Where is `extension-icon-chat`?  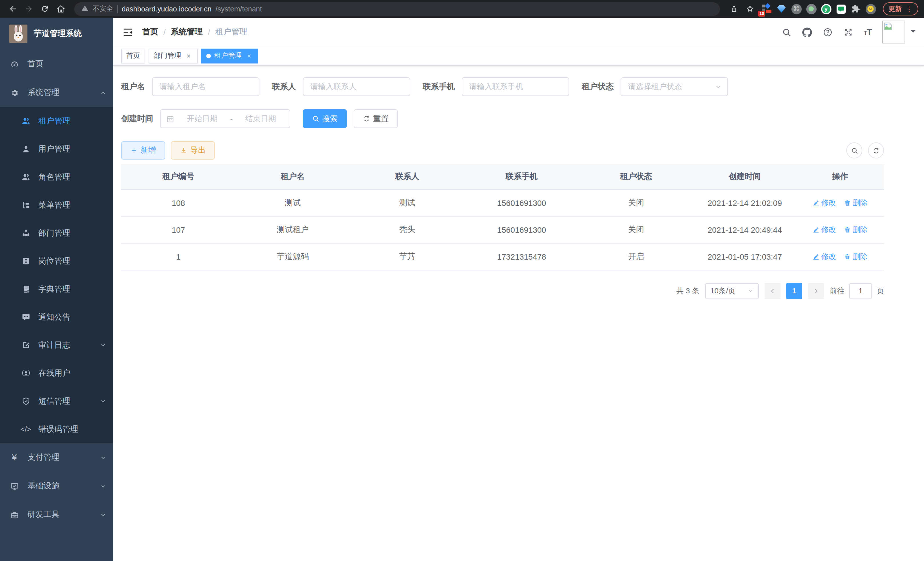
extension-icon-chat is located at coordinates (841, 9).